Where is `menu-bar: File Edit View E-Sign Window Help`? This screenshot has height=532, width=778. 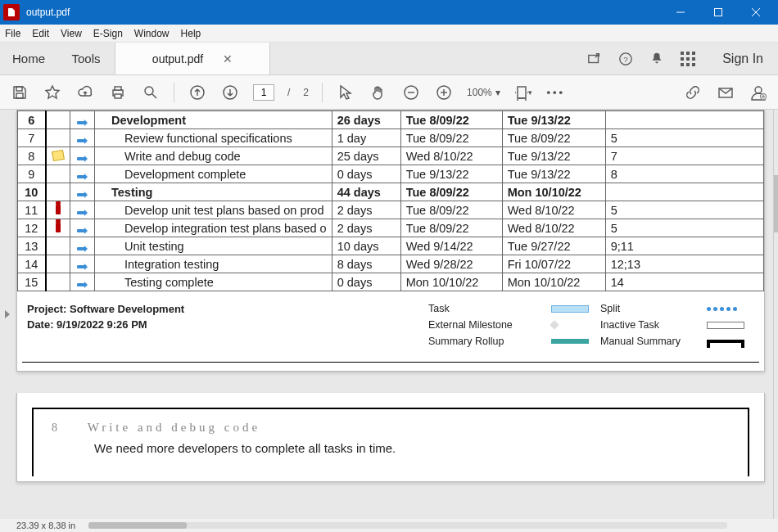
menu-bar: File Edit View E-Sign Window Help is located at coordinates (389, 34).